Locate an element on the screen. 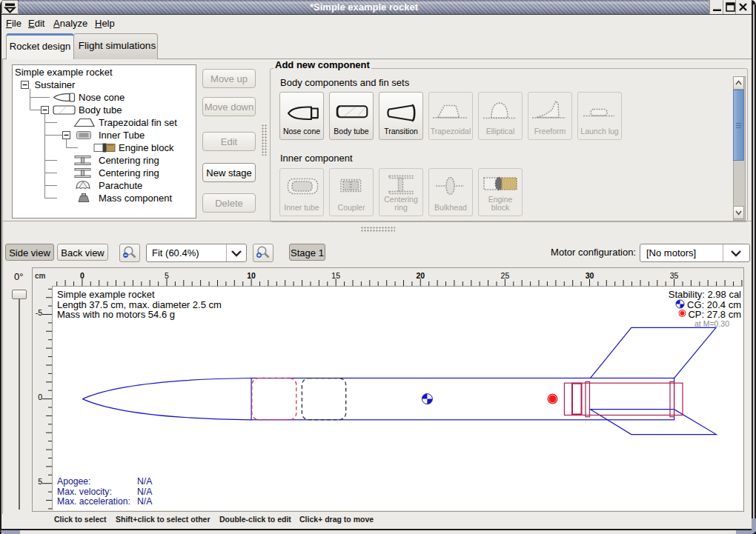 This screenshot has width=756, height=534. svg-text: Mass component is located at coordinates (135, 198).